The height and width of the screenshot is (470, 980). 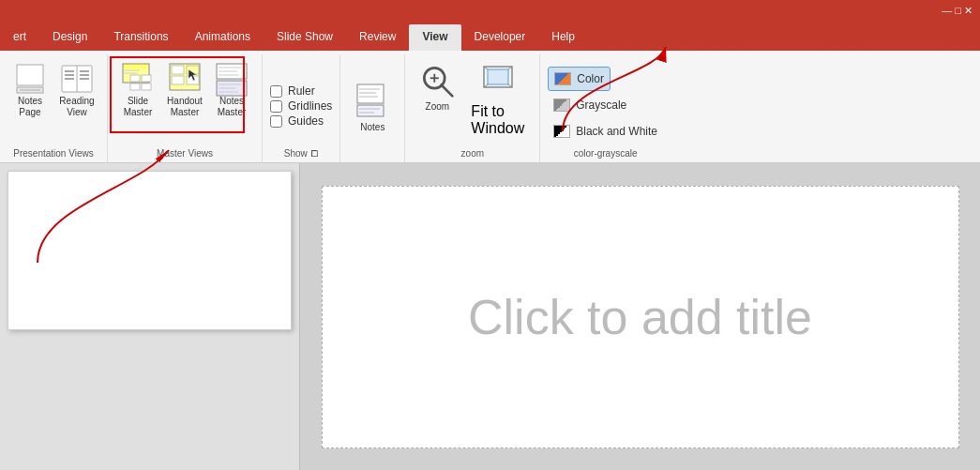 I want to click on tab-developer: Developer, so click(x=501, y=38).